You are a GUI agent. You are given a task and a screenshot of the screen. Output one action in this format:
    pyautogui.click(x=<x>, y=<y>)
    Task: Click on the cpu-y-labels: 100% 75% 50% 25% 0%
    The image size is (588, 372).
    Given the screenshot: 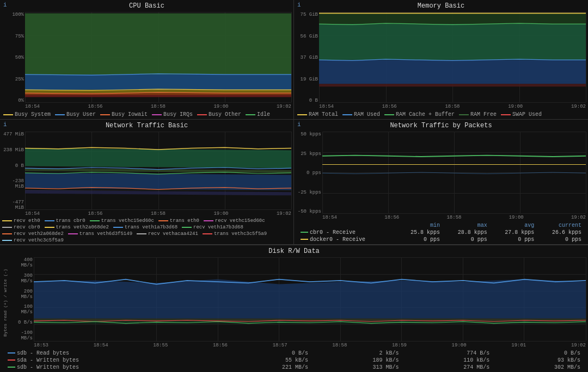 What is the action you would take?
    pyautogui.click(x=13, y=60)
    